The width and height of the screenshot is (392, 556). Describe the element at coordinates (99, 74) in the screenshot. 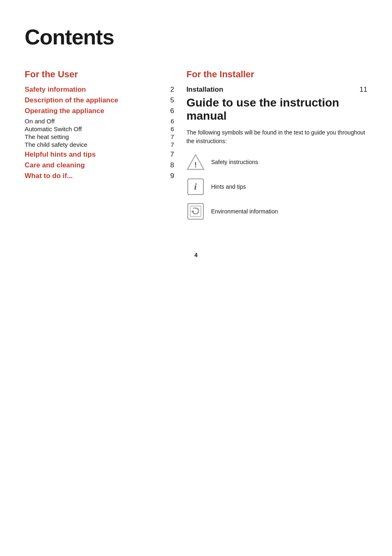

I see `for-user-heading: For the User` at that location.